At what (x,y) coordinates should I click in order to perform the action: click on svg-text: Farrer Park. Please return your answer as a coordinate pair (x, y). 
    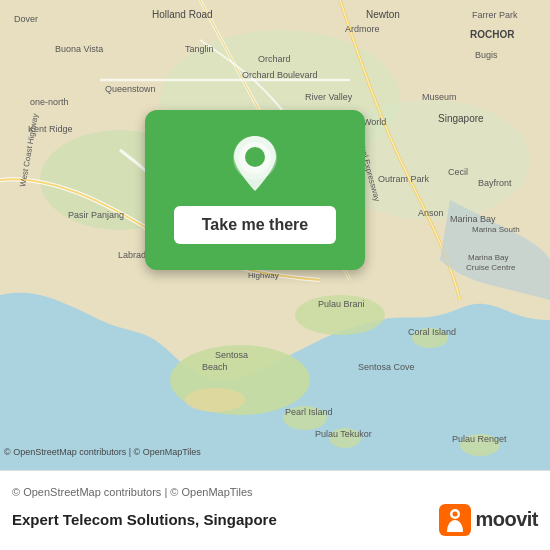
    Looking at the image, I should click on (495, 15).